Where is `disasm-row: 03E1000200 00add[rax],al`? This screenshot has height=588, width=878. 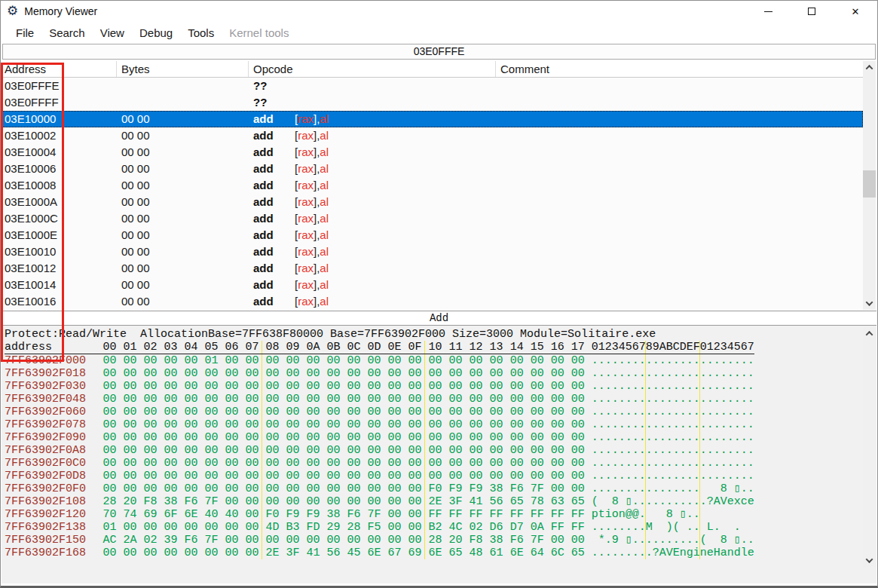 disasm-row: 03E1000200 00add[rax],al is located at coordinates (439, 136).